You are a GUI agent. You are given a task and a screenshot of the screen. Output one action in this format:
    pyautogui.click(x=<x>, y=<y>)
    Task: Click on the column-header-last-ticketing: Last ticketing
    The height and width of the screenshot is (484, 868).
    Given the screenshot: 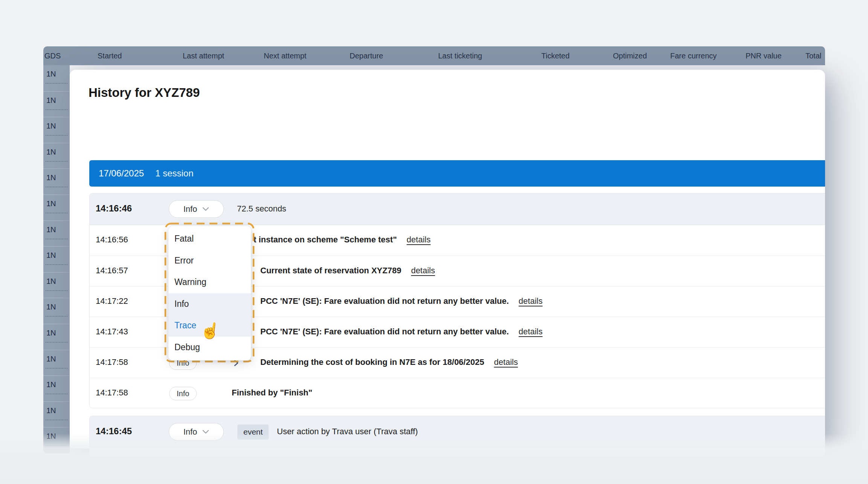 What is the action you would take?
    pyautogui.click(x=460, y=56)
    